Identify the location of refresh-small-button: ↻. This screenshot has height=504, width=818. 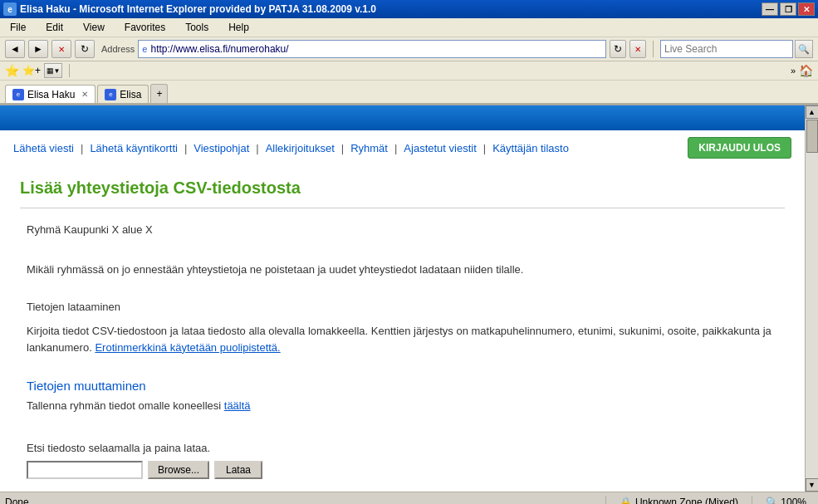
(618, 49).